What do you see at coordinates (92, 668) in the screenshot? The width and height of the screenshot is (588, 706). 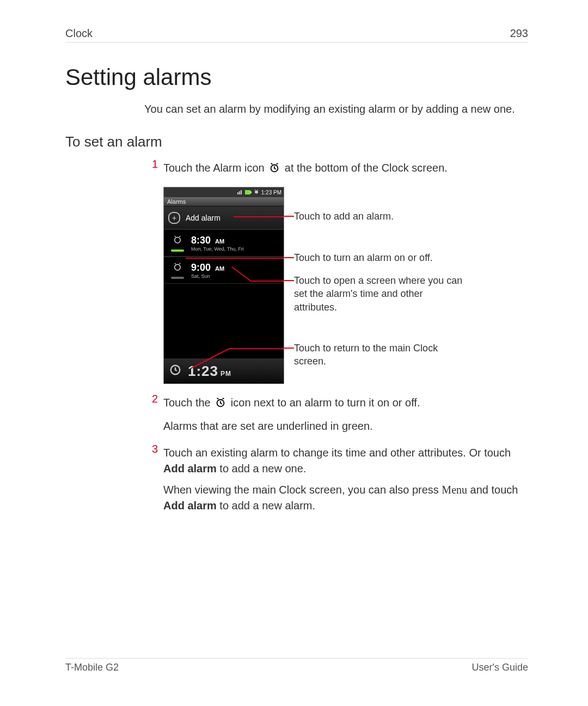 I see `footer-device: T-Mobile G2` at bounding box center [92, 668].